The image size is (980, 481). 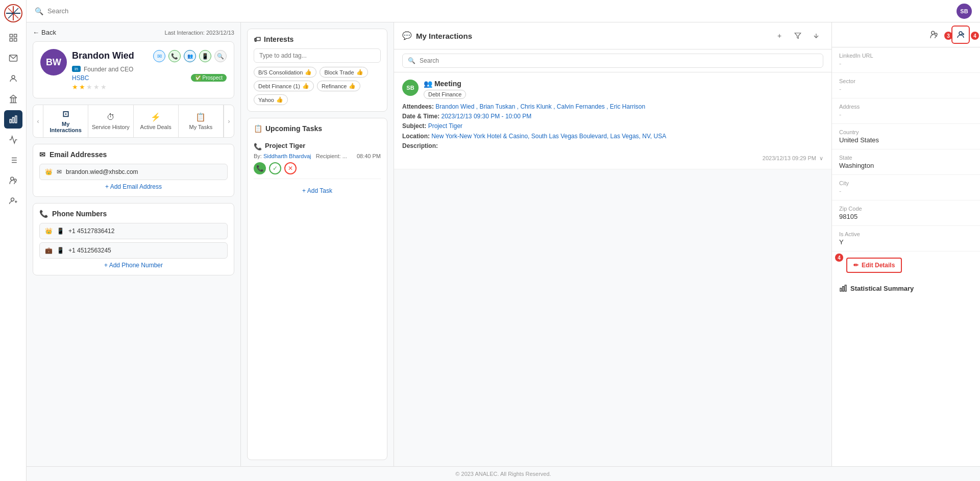 I want to click on email-icon-btn: ✉, so click(x=159, y=56).